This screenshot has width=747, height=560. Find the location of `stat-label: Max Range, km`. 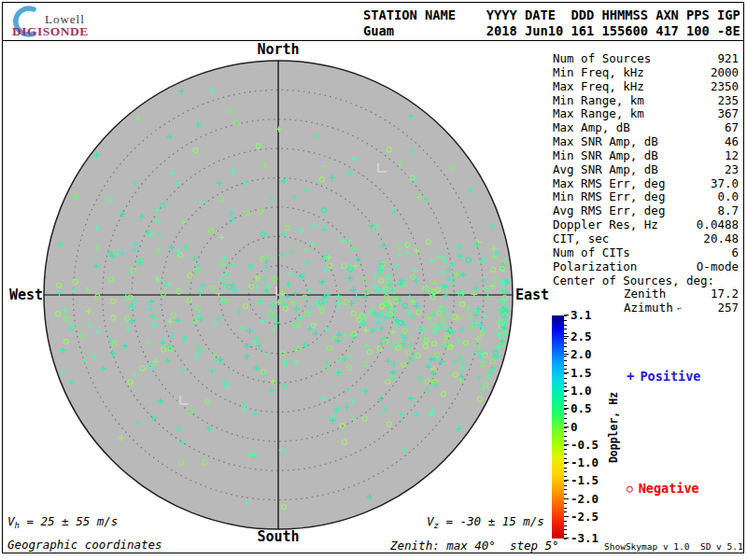

stat-label: Max Range, km is located at coordinates (599, 114).